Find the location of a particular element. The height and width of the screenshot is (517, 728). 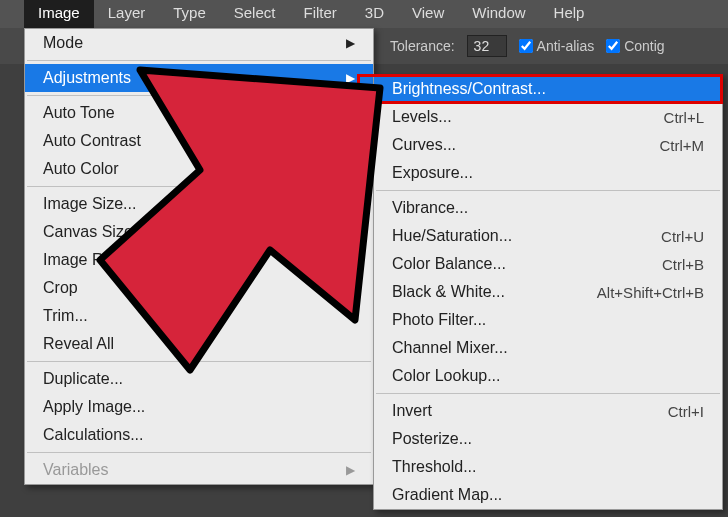

image-menu-item-reveal-all: Reveal All is located at coordinates (199, 344).